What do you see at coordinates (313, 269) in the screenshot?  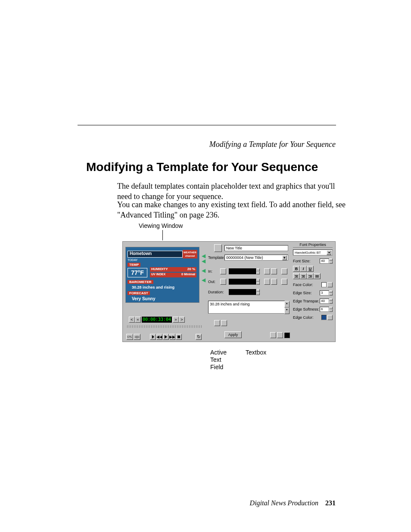 I see `style-buttons: B I U` at bounding box center [313, 269].